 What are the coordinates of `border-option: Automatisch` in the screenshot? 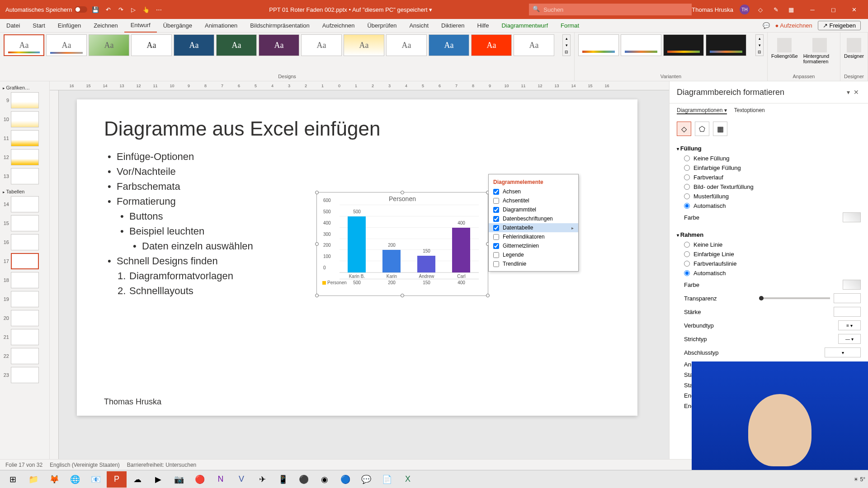 It's located at (769, 273).